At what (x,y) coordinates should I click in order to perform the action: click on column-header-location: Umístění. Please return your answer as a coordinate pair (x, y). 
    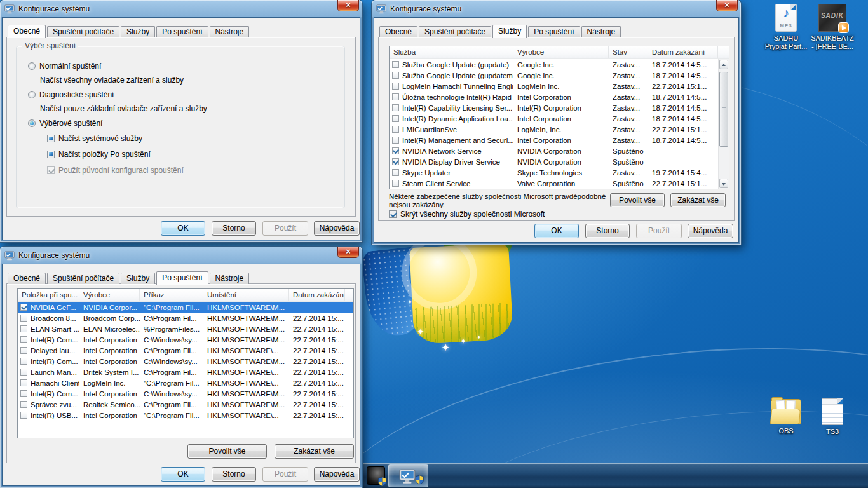
    Looking at the image, I should click on (247, 295).